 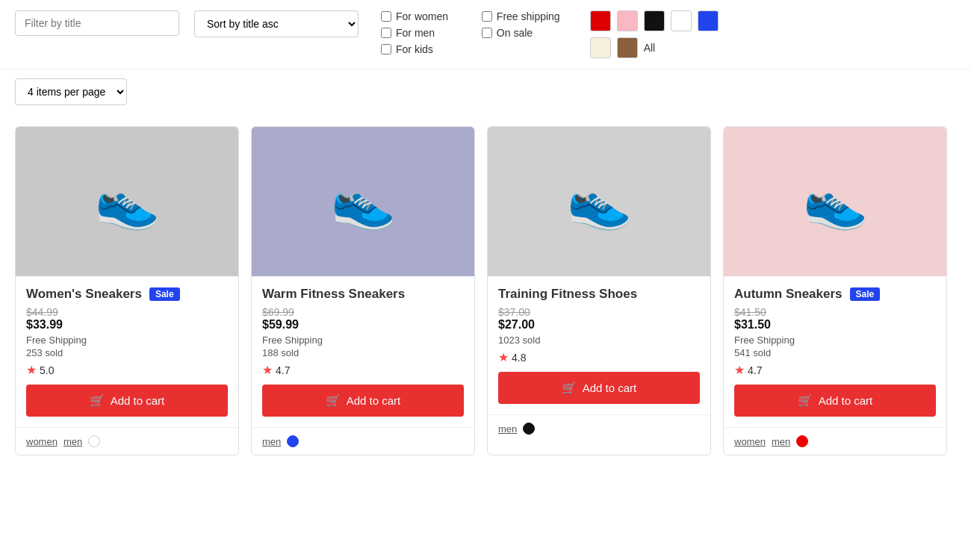 I want to click on add-to-cart-label-1: Add to cart, so click(x=137, y=400).